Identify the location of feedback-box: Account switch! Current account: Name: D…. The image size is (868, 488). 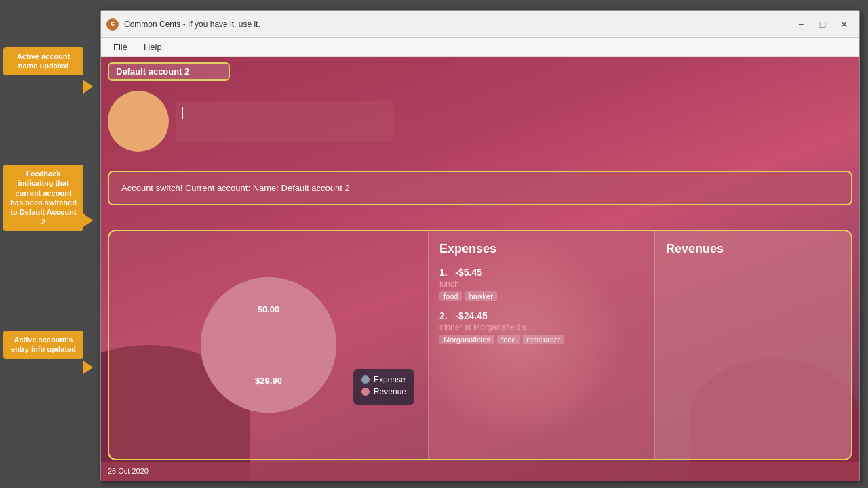
(480, 188).